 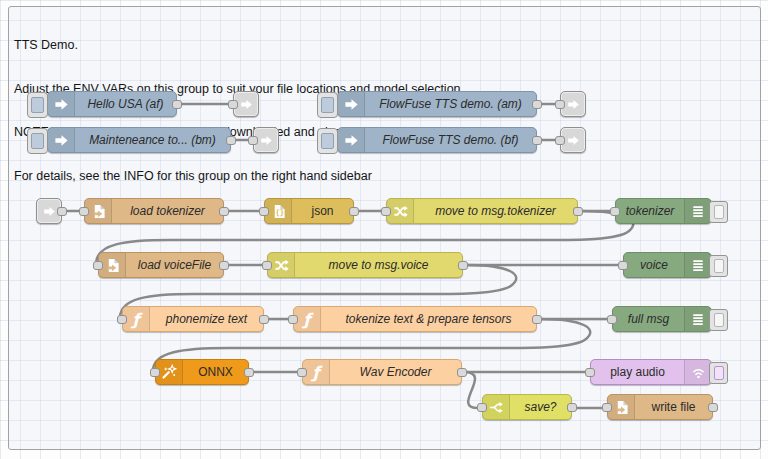 I want to click on json-node: {} json, so click(x=309, y=211).